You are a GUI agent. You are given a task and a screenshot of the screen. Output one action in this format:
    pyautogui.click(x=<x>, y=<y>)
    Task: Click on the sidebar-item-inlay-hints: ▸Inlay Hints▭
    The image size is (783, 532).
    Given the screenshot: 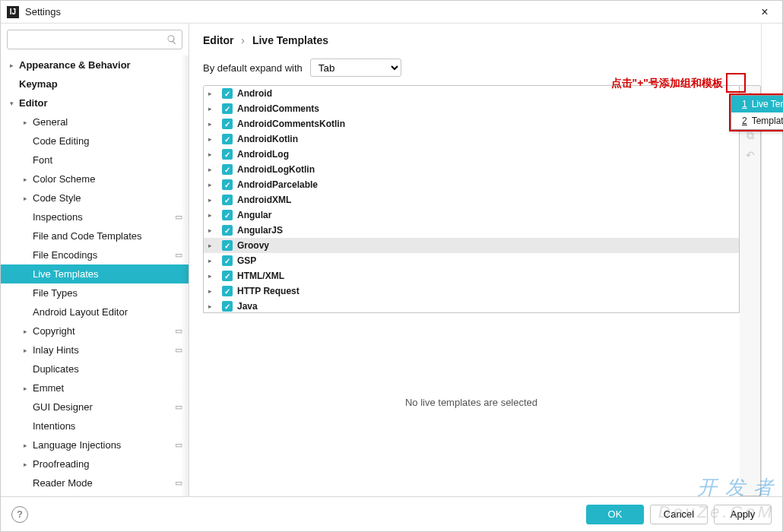 What is the action you would take?
    pyautogui.click(x=94, y=350)
    